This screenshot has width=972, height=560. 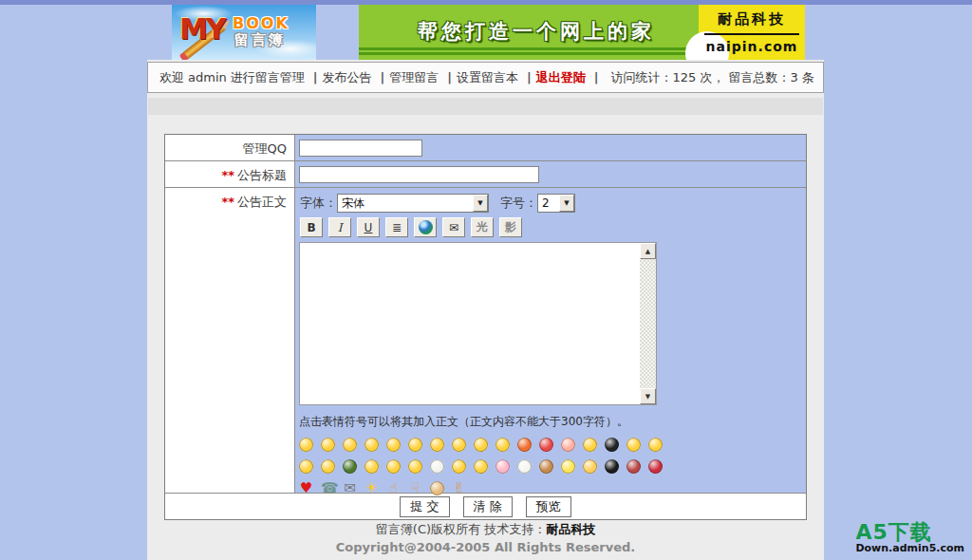 What do you see at coordinates (328, 467) in the screenshot?
I see `emoticon-love-struck` at bounding box center [328, 467].